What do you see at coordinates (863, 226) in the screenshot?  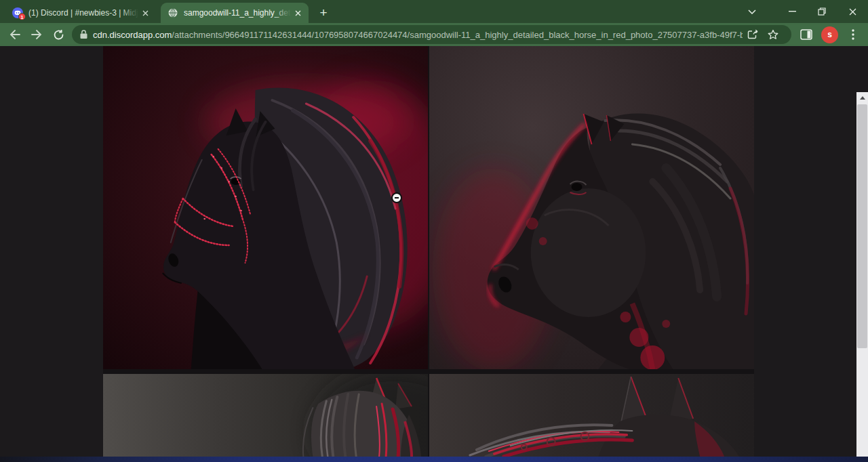 I see `scrollbar-thumb` at bounding box center [863, 226].